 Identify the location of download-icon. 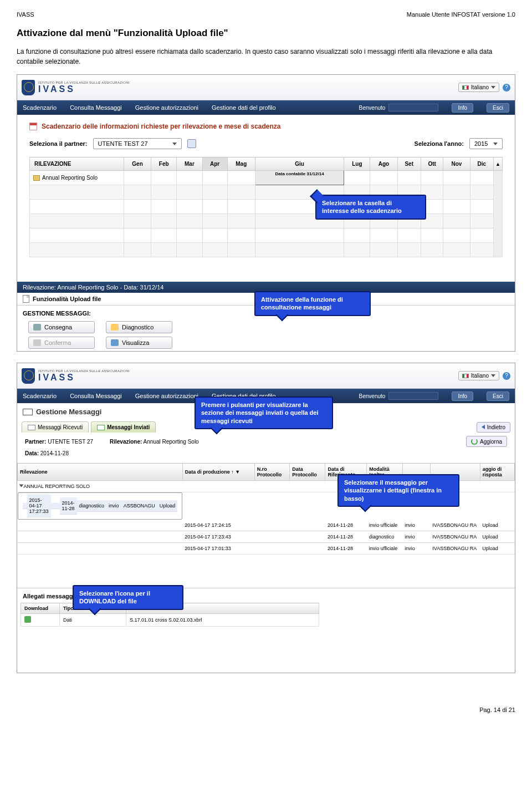
(28, 619).